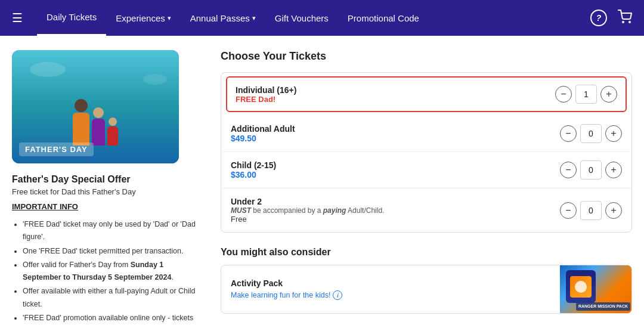  What do you see at coordinates (591, 134) in the screenshot?
I see `stepper-additional-adult: − 0 +` at bounding box center [591, 134].